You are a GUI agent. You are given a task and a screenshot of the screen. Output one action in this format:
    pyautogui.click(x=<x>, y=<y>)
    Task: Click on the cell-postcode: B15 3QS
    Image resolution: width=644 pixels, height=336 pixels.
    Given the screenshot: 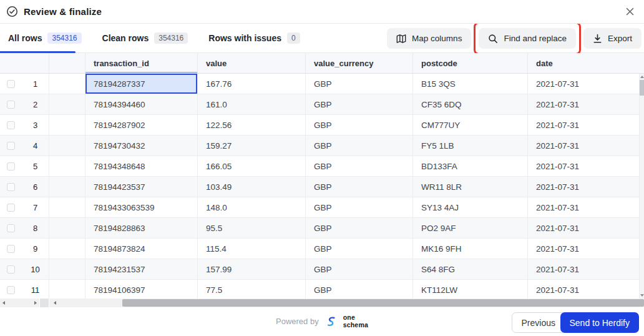 What is the action you would take?
    pyautogui.click(x=471, y=84)
    